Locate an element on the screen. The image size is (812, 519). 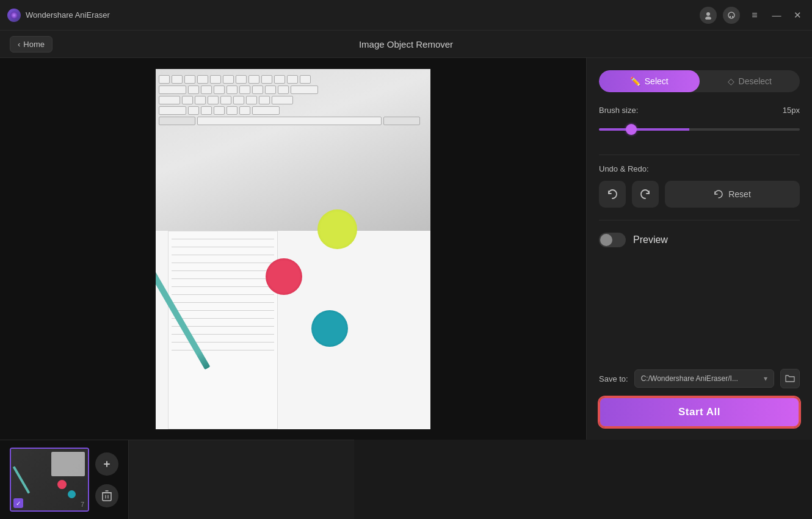
nav-bar: ‹ Home Image Object Remover is located at coordinates (406, 44).